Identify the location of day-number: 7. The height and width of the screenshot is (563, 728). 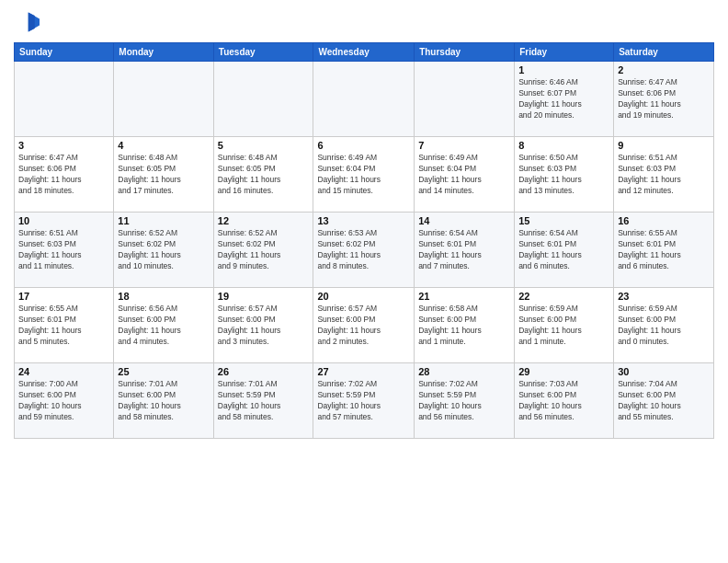
(464, 145).